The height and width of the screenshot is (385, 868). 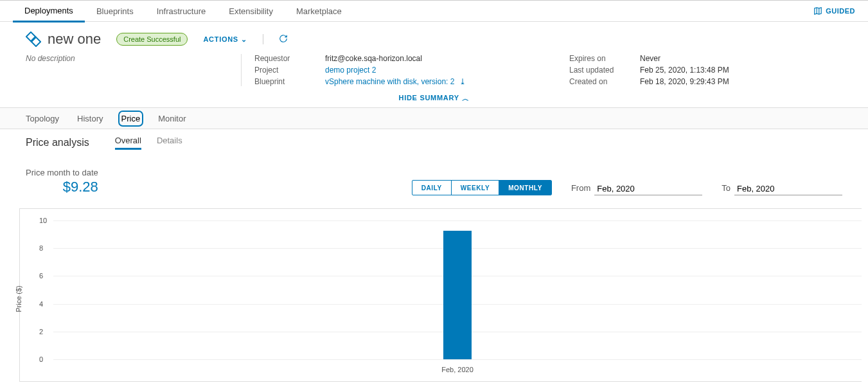 What do you see at coordinates (319, 11) in the screenshot?
I see `tab-marketplace: Marketplace` at bounding box center [319, 11].